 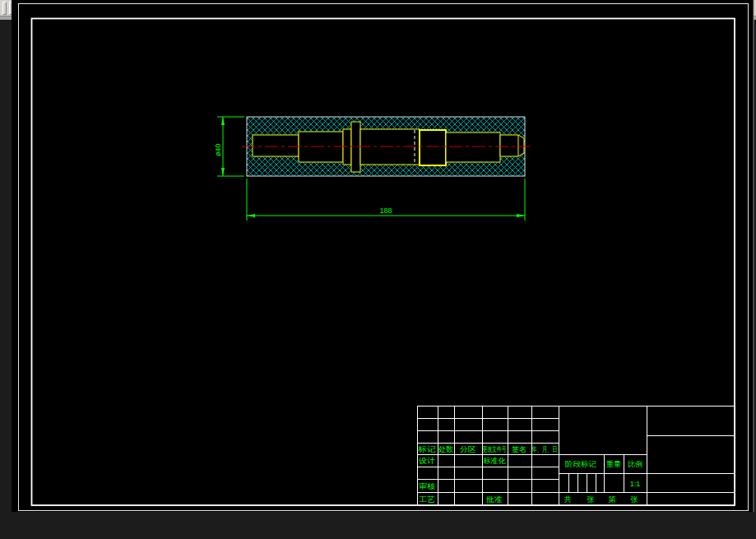 I want to click on label-zone: 分区, so click(x=468, y=449).